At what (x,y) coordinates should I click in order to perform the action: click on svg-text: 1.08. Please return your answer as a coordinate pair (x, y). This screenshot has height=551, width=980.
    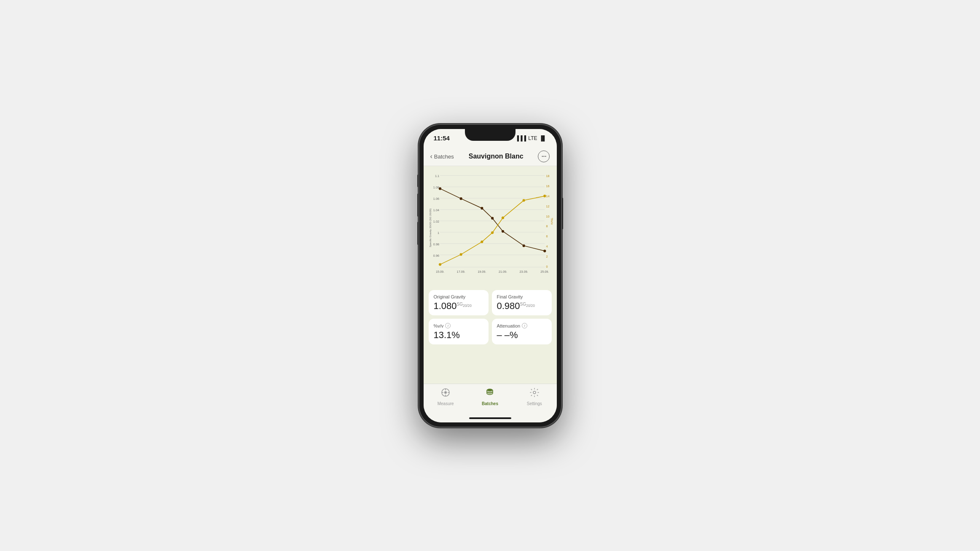
    Looking at the image, I should click on (436, 187).